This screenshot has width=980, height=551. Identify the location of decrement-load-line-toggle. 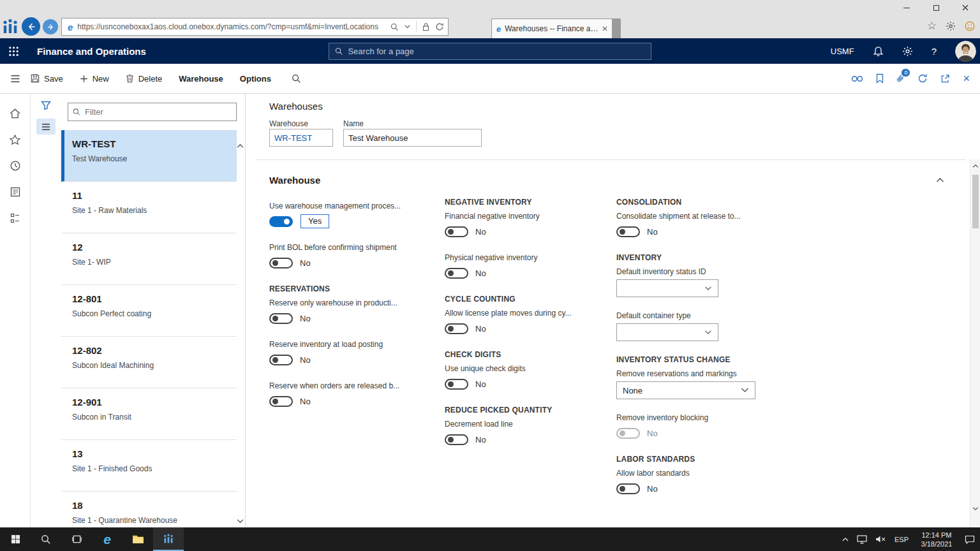
(457, 440).